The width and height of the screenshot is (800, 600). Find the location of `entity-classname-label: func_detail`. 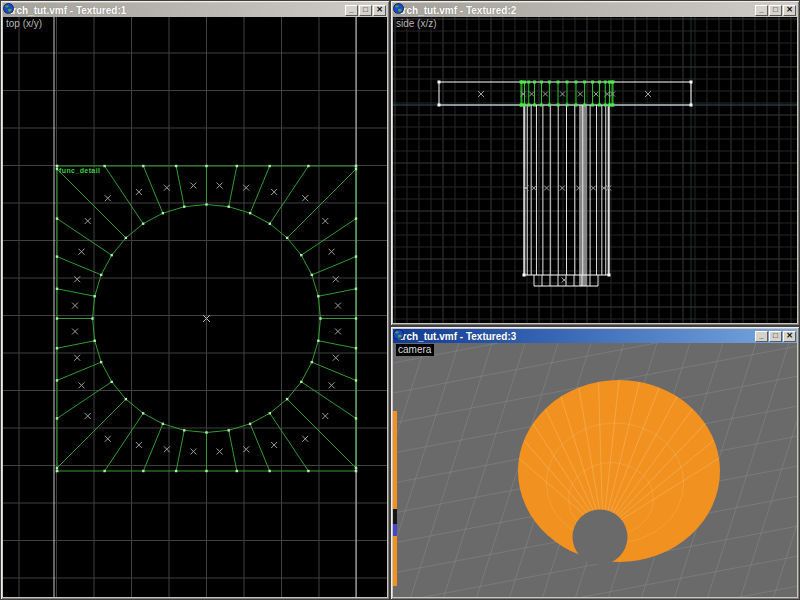

entity-classname-label: func_detail is located at coordinates (80, 170).